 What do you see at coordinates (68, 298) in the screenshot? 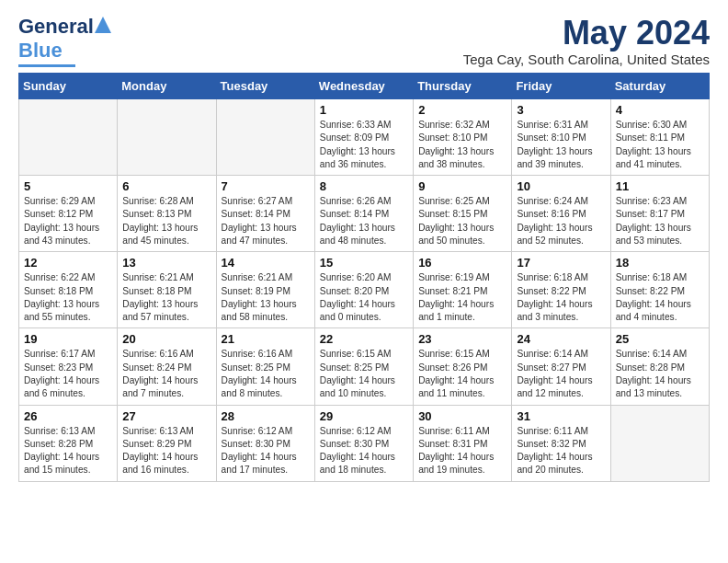
I see `day-info: Sunrise: 6:22 AM Sunset: 8:18 PM Dayligh…` at bounding box center [68, 298].